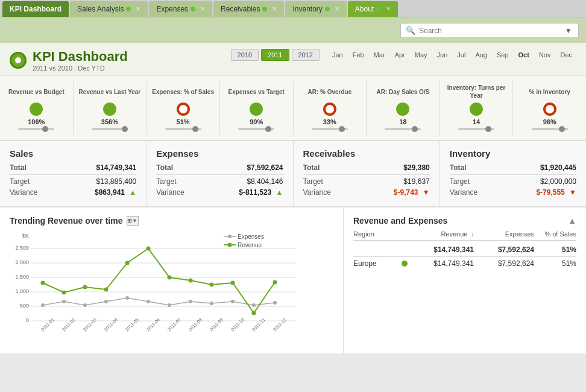 The image size is (586, 392). I want to click on col-header-dot, so click(408, 234).